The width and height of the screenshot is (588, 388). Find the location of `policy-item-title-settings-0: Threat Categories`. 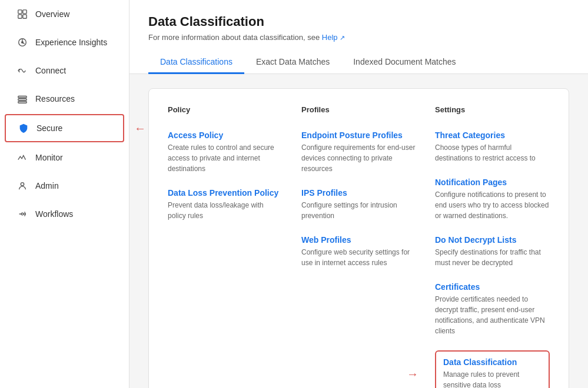

policy-item-title-settings-0: Threat Categories is located at coordinates (492, 135).